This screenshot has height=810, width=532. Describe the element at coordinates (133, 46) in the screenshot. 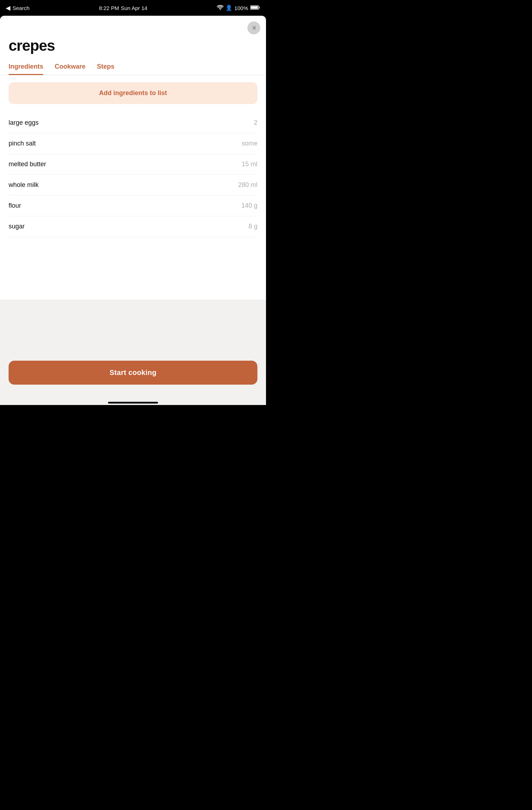

I see `recipe-title: crepes` at that location.